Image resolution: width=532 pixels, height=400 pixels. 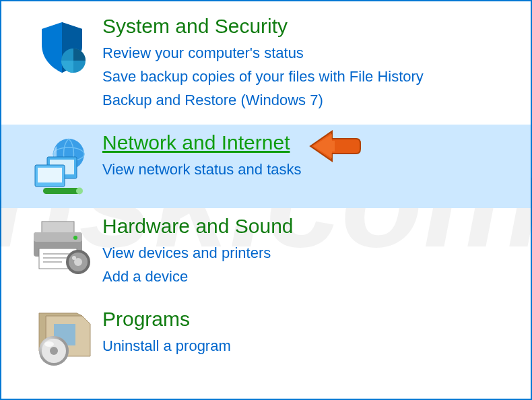 What do you see at coordinates (306, 276) in the screenshot?
I see `link-add-device: Add a device` at bounding box center [306, 276].